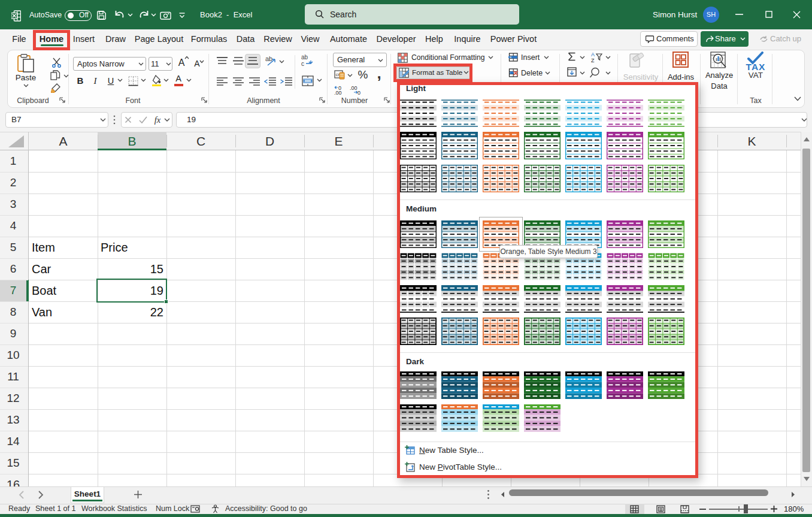 This screenshot has width=812, height=517. I want to click on svg-text: A, so click(593, 55).